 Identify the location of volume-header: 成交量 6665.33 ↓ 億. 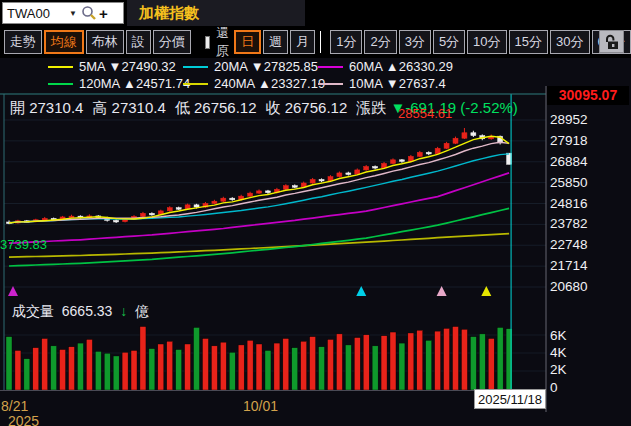
(80, 312).